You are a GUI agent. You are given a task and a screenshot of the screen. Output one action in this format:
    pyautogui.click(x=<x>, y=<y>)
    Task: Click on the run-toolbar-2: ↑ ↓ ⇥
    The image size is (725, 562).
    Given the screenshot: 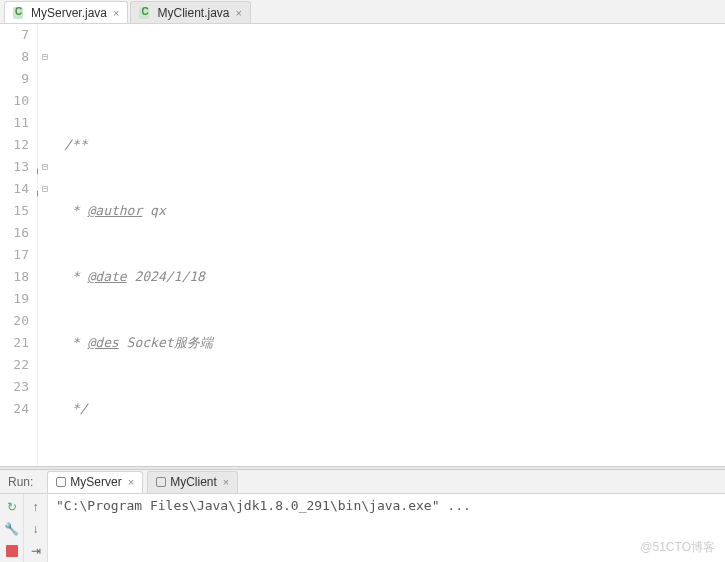 What is the action you would take?
    pyautogui.click(x=36, y=528)
    